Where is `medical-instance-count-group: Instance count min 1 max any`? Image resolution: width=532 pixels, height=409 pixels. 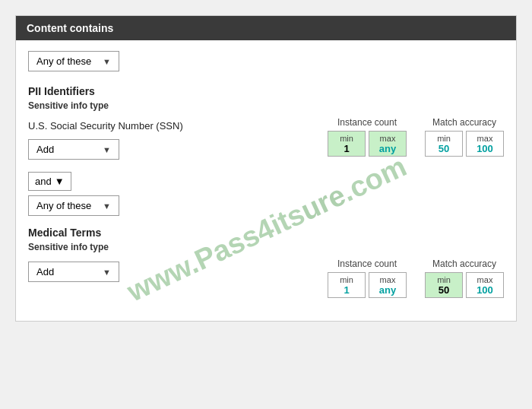 medical-instance-count-group: Instance count min 1 max any is located at coordinates (367, 278).